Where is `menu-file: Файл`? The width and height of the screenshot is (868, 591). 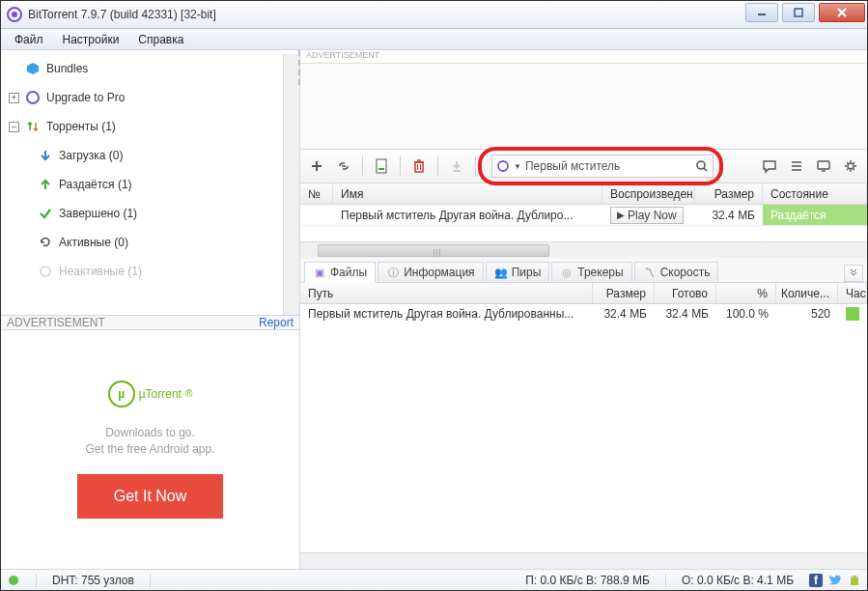
menu-file: Файл is located at coordinates (29, 40).